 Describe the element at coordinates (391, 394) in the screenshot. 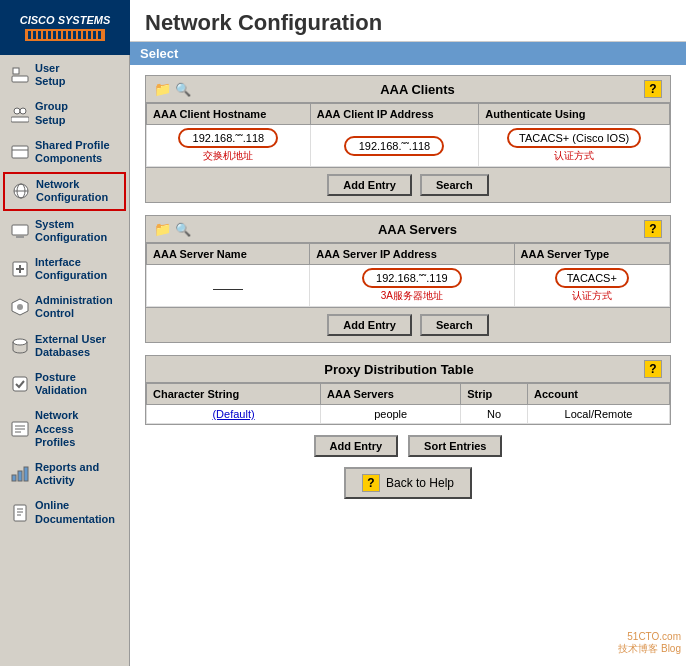

I see `col-aaa-servers: AAA Servers` at that location.